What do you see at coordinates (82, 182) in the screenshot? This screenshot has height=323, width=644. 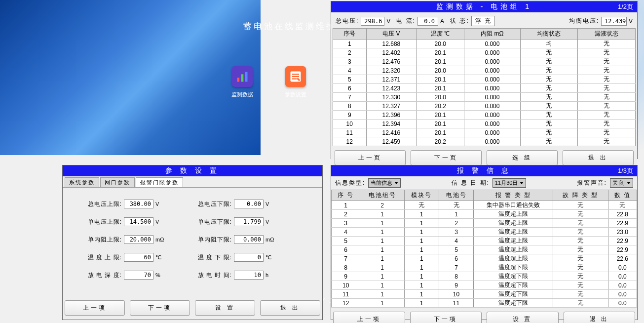 I see `params-tab: 系统参数` at bounding box center [82, 182].